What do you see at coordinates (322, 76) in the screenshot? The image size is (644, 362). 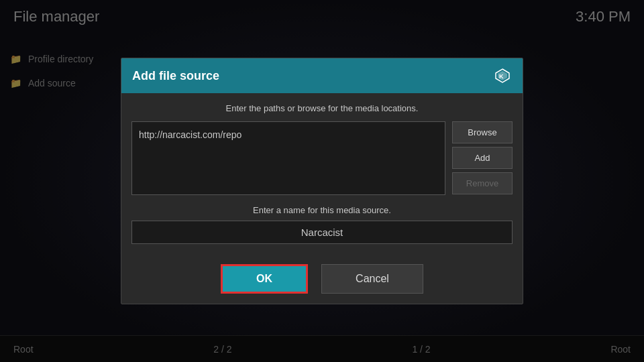 I see `dialog-header: Add file source K` at bounding box center [322, 76].